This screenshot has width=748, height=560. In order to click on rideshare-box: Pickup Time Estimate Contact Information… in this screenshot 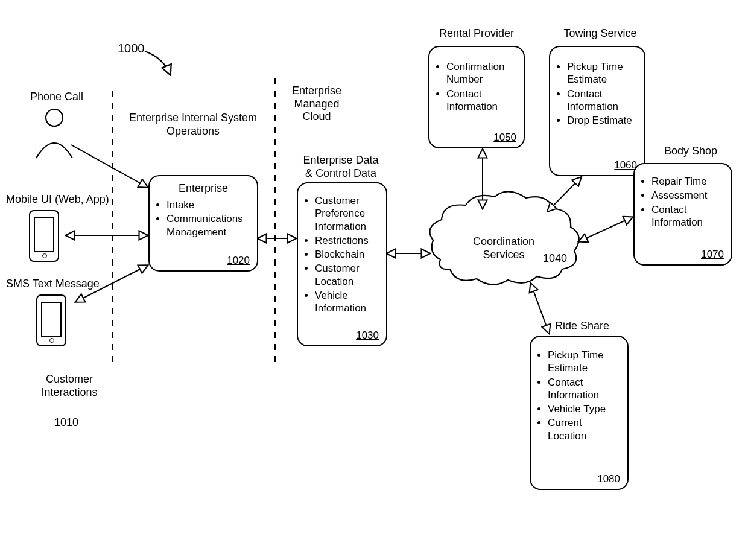, I will do `click(579, 413)`.